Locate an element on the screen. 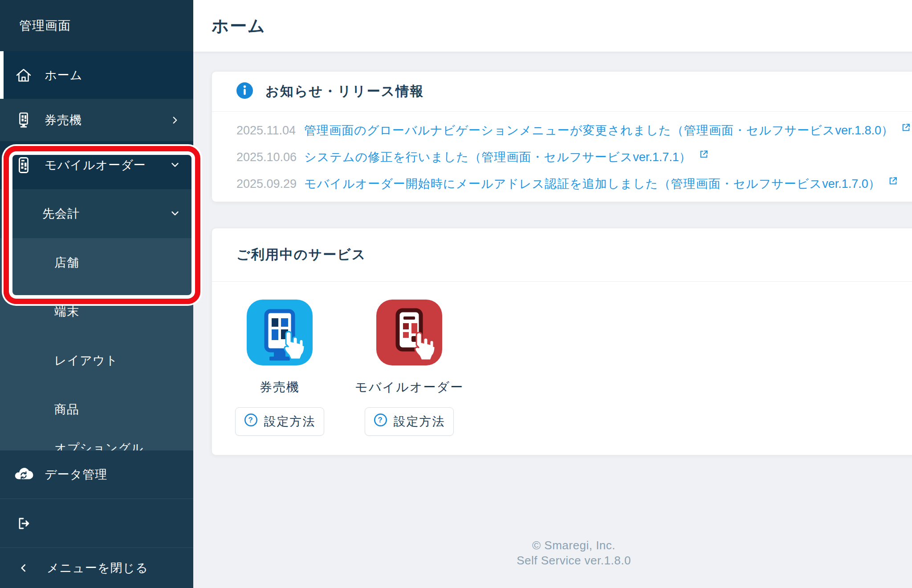 The width and height of the screenshot is (912, 588). notice-link: 管理画面のグローバルナビゲーションメニューが変更されました（管理画面・セルフサー… is located at coordinates (607, 130).